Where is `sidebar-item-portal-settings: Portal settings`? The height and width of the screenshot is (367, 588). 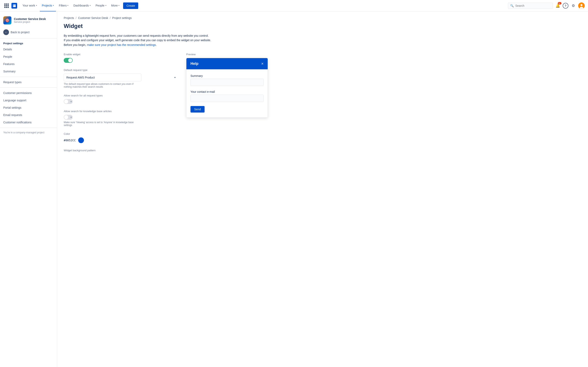 sidebar-item-portal-settings: Portal settings is located at coordinates (28, 108).